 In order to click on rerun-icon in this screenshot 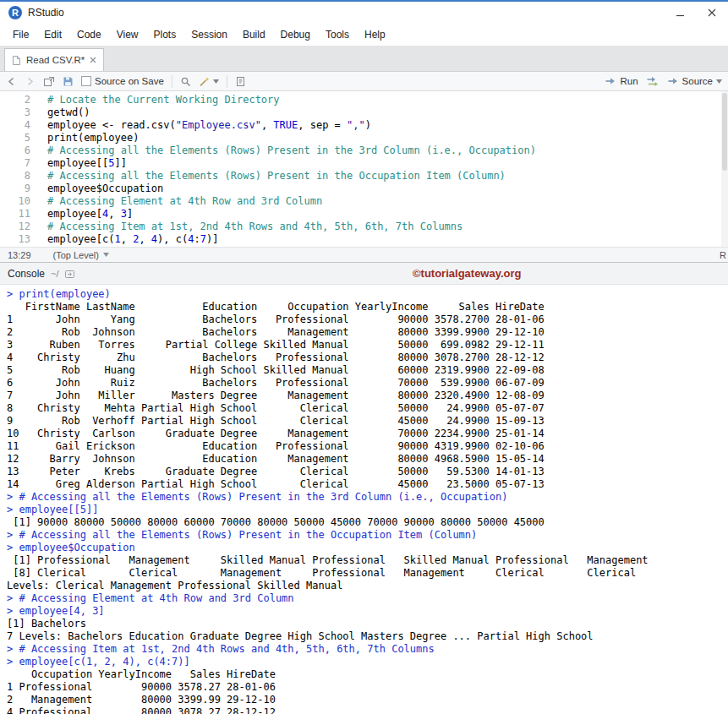, I will do `click(653, 81)`.